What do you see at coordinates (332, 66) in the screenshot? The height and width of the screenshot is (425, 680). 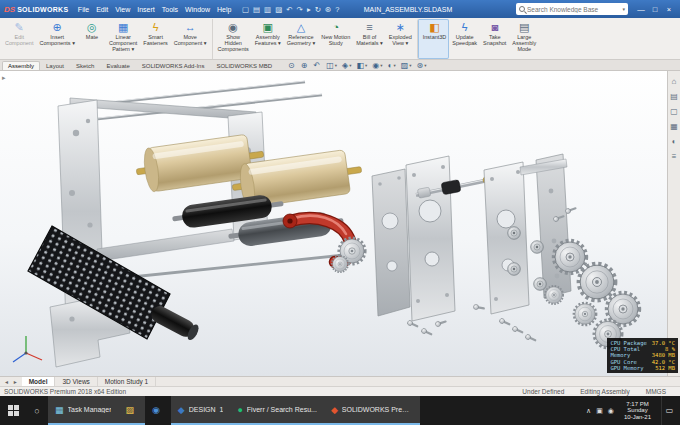 I see `headsup-item: ◫ ▾` at bounding box center [332, 66].